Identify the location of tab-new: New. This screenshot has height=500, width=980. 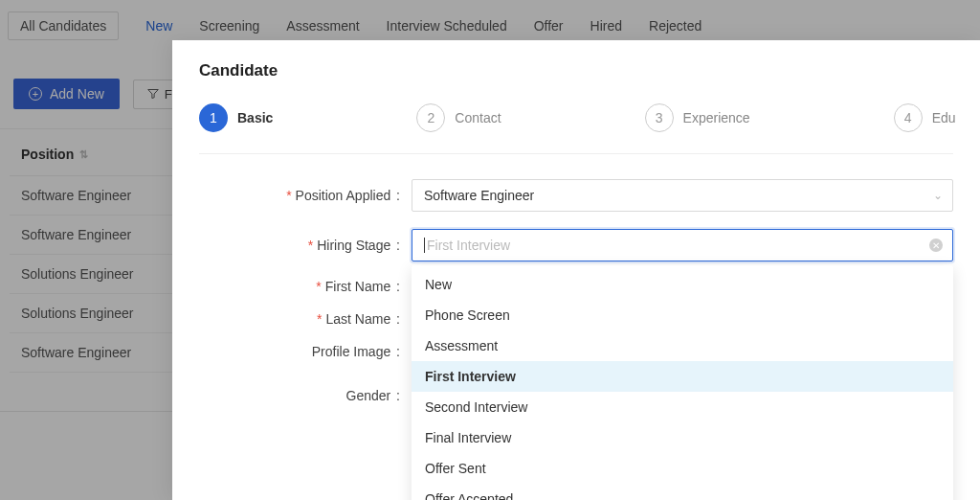
(159, 26).